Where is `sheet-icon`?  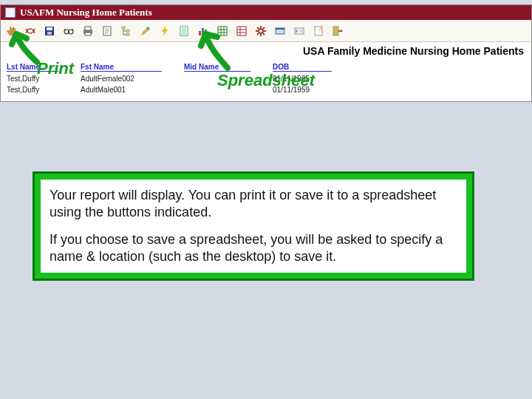 sheet-icon is located at coordinates (184, 31).